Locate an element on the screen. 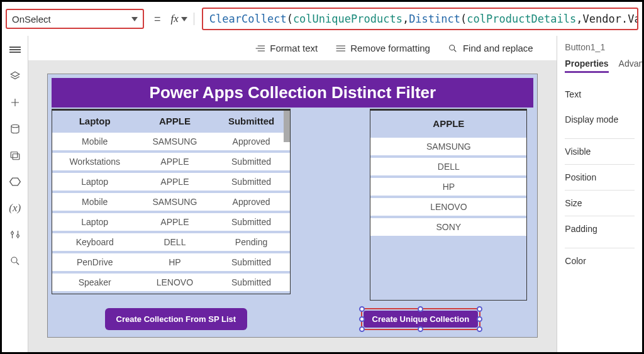 This screenshot has width=644, height=354. table-row: SAMSUNG is located at coordinates (448, 147).